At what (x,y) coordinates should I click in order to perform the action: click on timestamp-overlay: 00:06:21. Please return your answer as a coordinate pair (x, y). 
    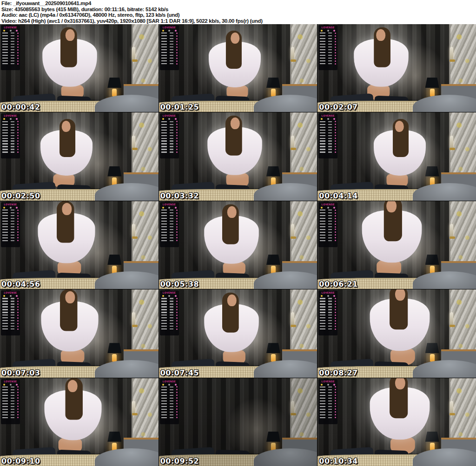
    Looking at the image, I should click on (338, 284).